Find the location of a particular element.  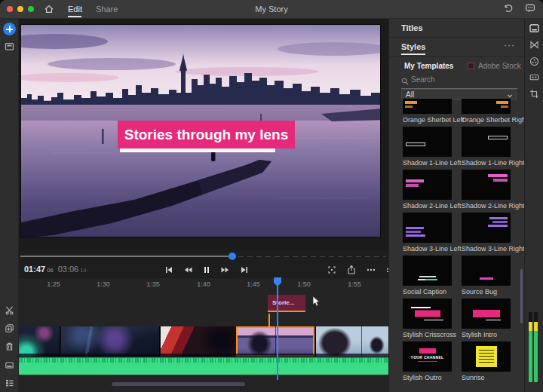

preview-scrub-bar is located at coordinates (204, 256).